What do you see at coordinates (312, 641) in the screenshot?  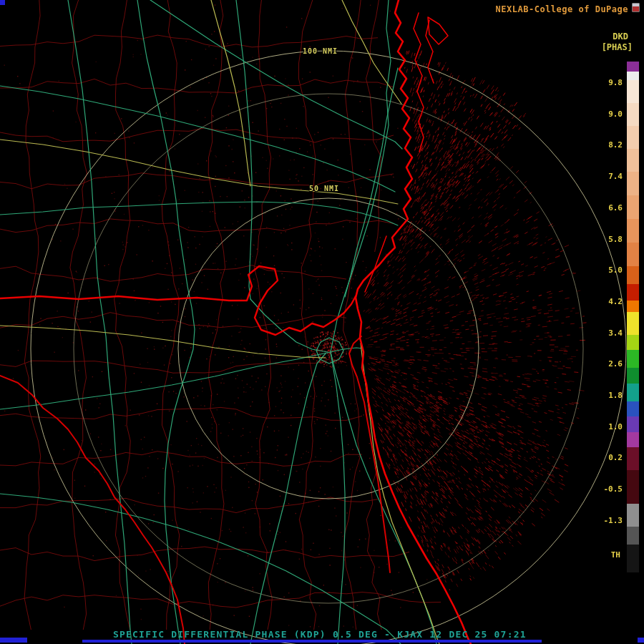 I see `bottom-underline-bar` at bounding box center [312, 641].